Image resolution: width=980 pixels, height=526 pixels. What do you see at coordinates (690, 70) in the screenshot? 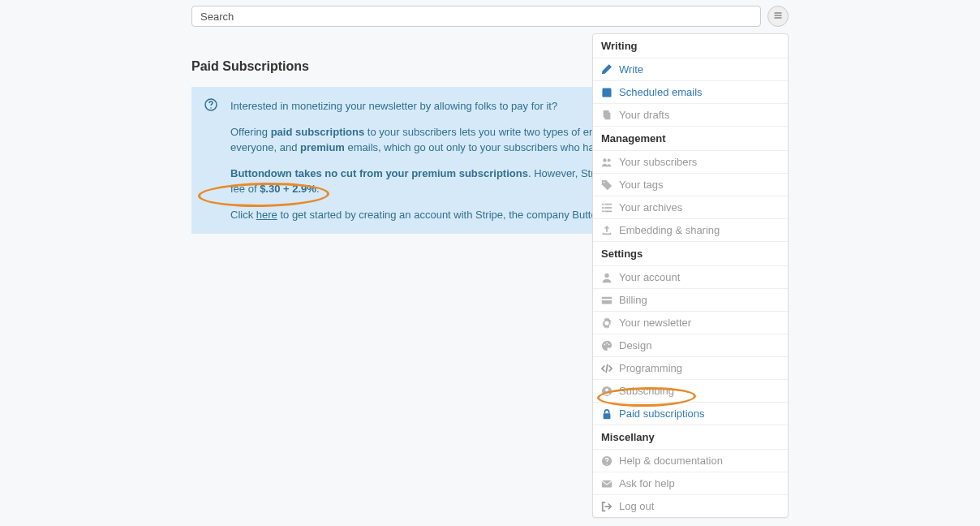
I see `menu-item-write: Write` at bounding box center [690, 70].